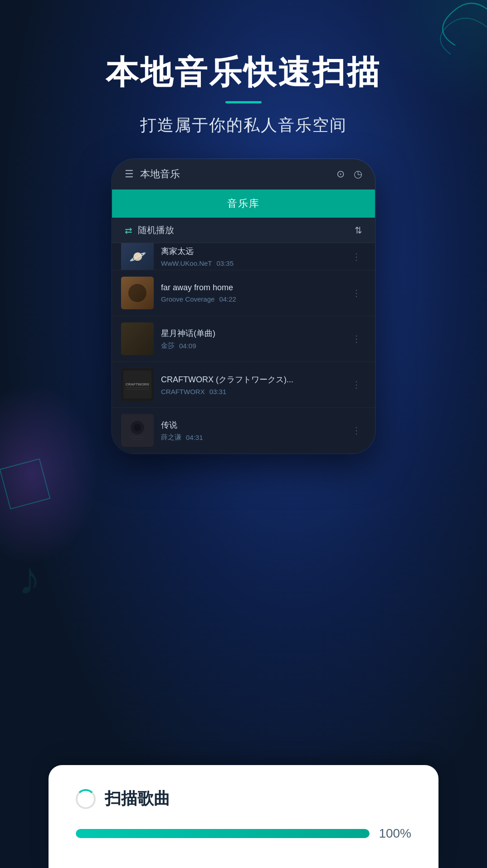  Describe the element at coordinates (244, 348) in the screenshot. I see `song-list: 离家太远 WwW.UKoo.NeT 03:35 ⋮ far away from` at that location.